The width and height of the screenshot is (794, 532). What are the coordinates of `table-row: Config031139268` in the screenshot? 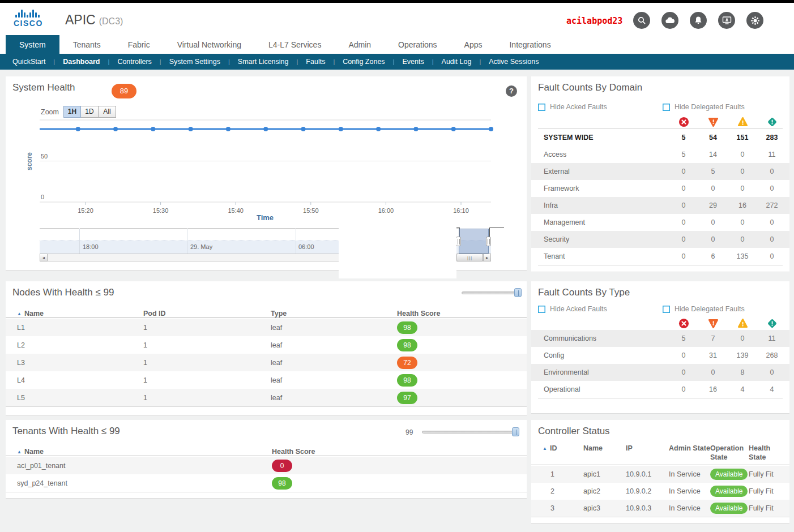 It's located at (660, 355).